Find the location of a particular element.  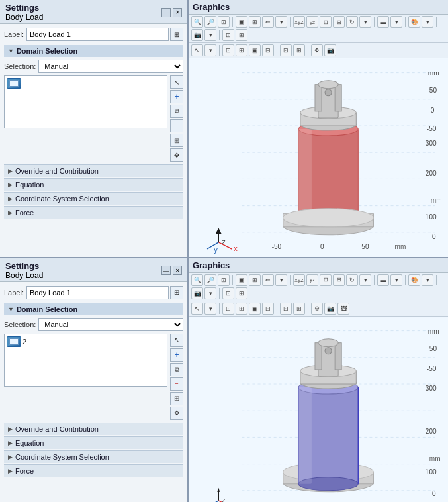

top-tb-grid: ⊞ is located at coordinates (255, 22).